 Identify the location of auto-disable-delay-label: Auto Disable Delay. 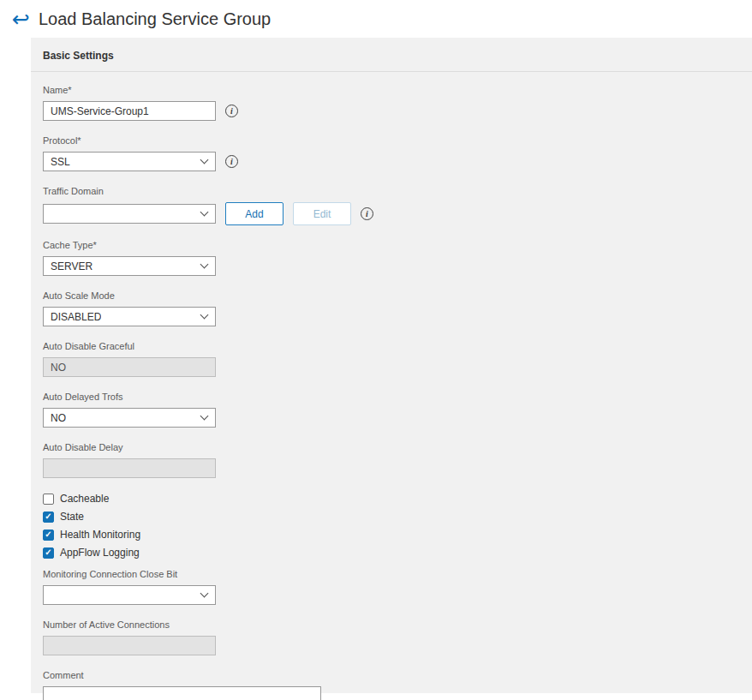
(391, 447).